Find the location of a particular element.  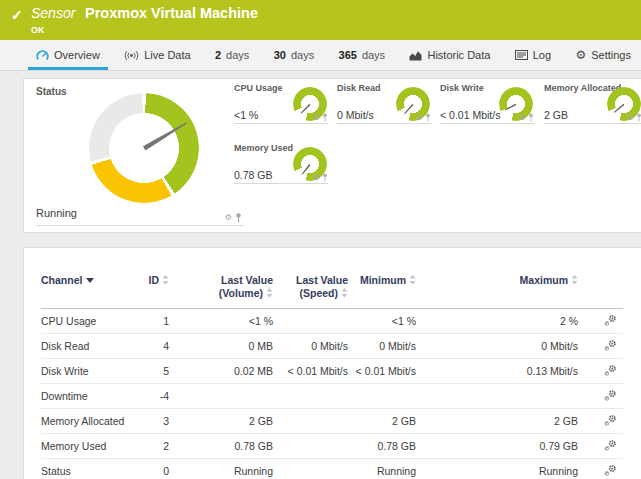

tab-number: 365 is located at coordinates (348, 55).